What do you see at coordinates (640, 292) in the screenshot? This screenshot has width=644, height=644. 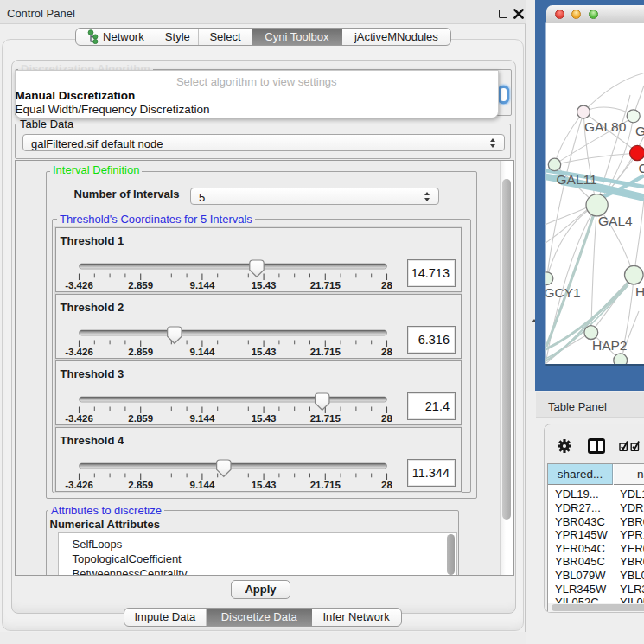 I see `svg-text: H` at bounding box center [640, 292].